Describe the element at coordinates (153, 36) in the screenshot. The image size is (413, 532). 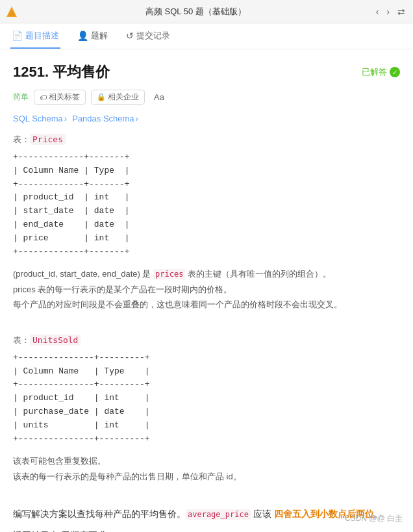
I see `tab-history-label: 提交记录` at that location.